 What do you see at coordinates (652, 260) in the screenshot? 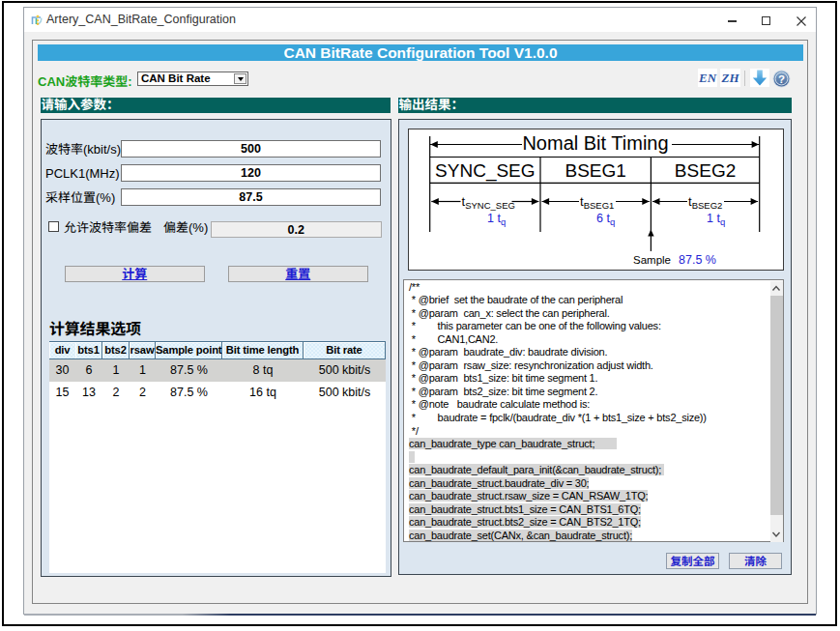
I see `svg-text: Sample` at bounding box center [652, 260].